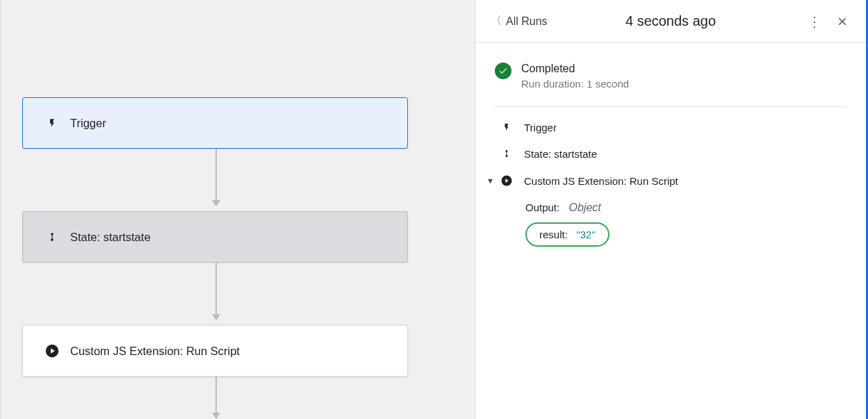 This screenshot has height=419, width=868. Describe the element at coordinates (673, 181) in the screenshot. I see `step-script: ▼ Custom JS Extension: Run Script` at that location.